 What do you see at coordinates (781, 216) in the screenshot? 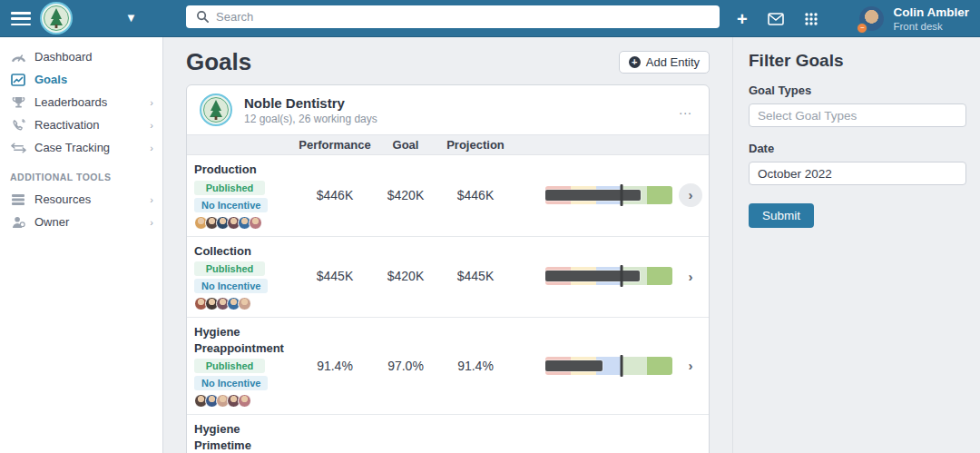
I see `submit-button: Submit` at bounding box center [781, 216].